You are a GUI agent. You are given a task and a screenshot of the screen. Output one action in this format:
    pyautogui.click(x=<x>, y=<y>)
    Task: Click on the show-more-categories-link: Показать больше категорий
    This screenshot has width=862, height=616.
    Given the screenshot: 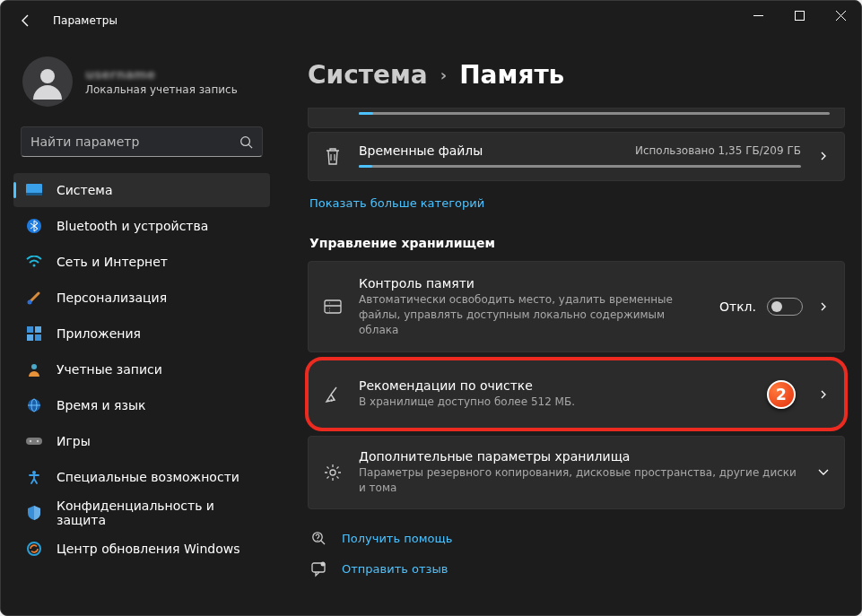 What is the action you would take?
    pyautogui.click(x=396, y=203)
    